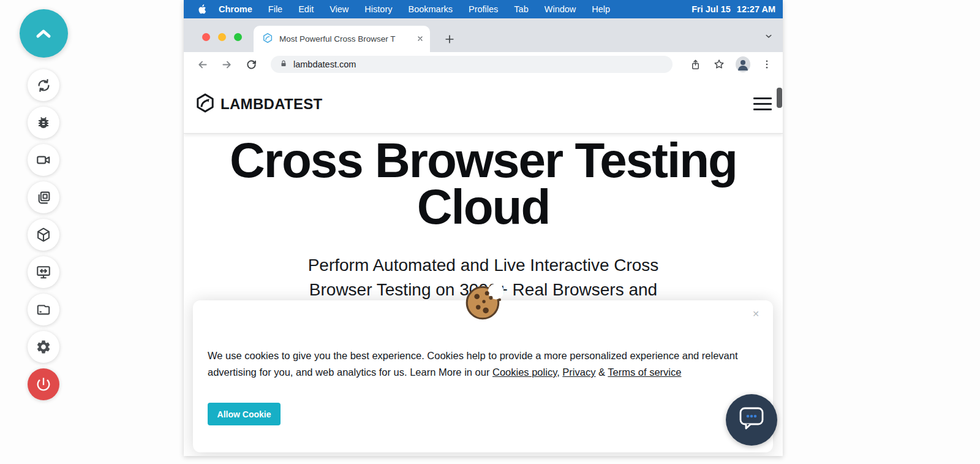  What do you see at coordinates (472, 64) in the screenshot?
I see `address-bar: lambdatest.com` at bounding box center [472, 64].